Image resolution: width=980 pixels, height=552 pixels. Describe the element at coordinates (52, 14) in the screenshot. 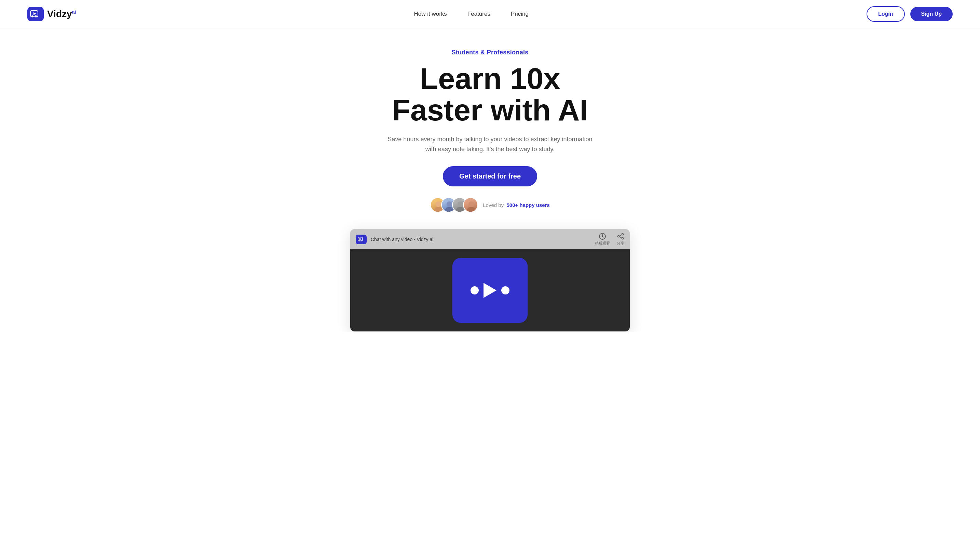

I see `logo: Vidzyai` at that location.